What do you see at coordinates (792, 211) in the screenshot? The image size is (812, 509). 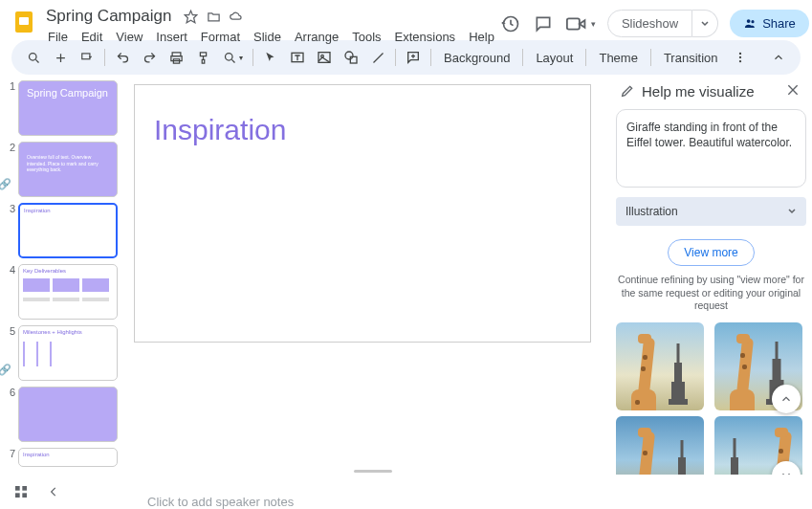 I see `chevron-down-icon` at bounding box center [792, 211].